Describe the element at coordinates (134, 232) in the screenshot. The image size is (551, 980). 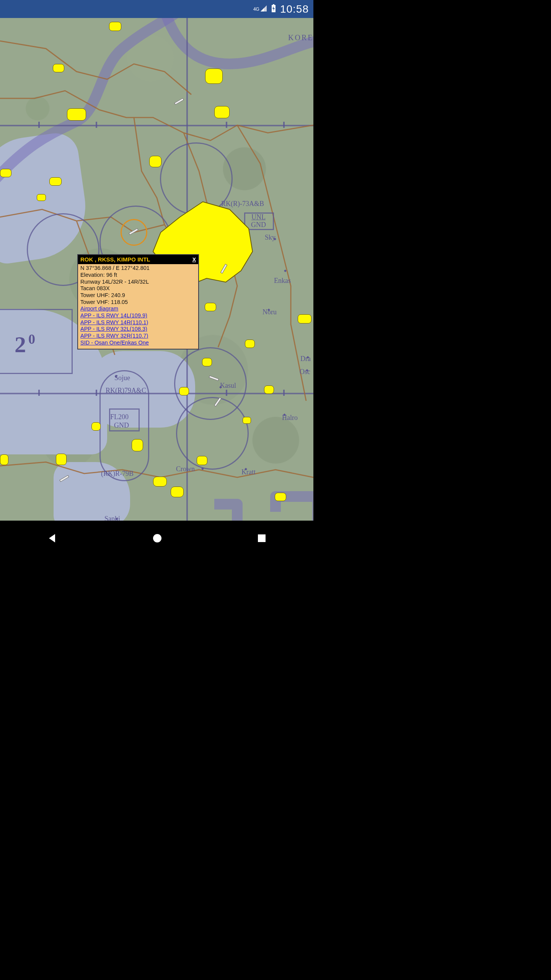
I see `airport-selection-ring` at that location.